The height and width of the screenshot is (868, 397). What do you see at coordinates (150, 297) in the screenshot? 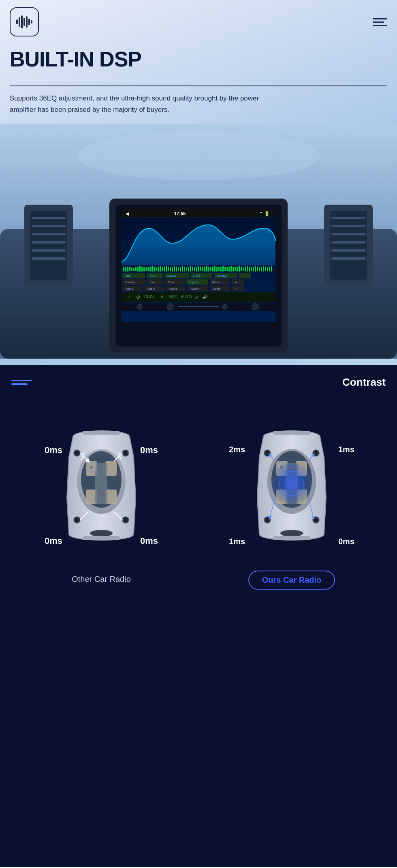
I see `svg-text: DUAL` at bounding box center [150, 297].